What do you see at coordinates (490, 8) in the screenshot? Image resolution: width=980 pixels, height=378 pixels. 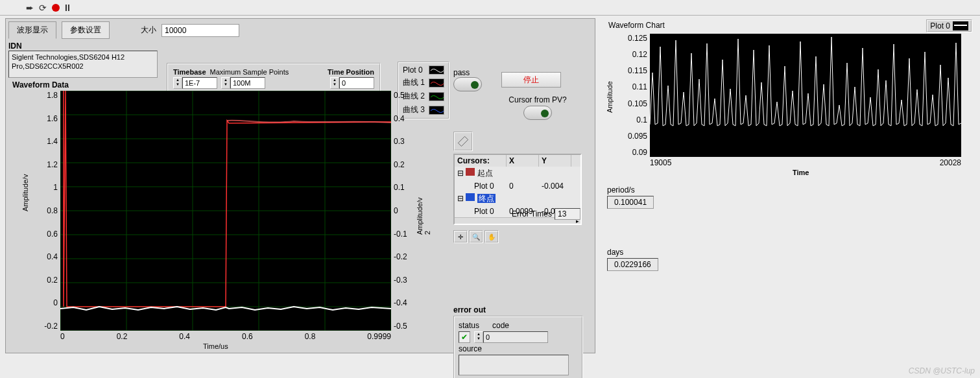 I see `toolbar: ➨ ⟳ II` at bounding box center [490, 8].